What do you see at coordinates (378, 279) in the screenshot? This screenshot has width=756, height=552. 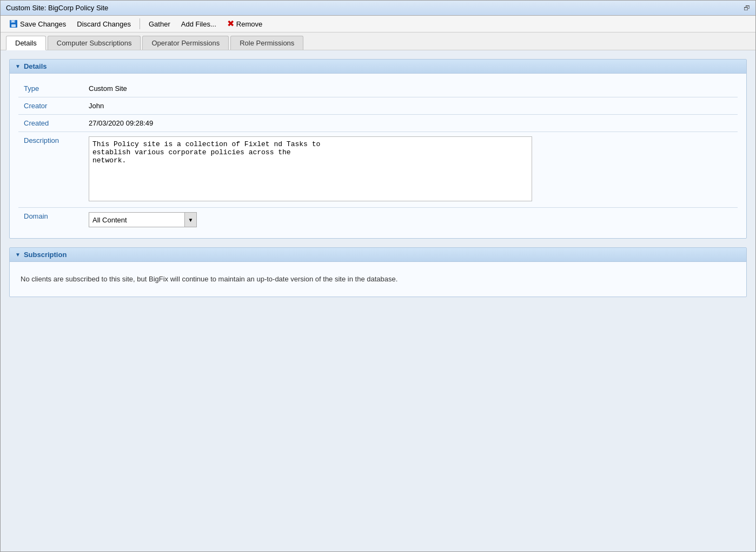 I see `subscription-panel-body: No clients are subscribed to this site, …` at bounding box center [378, 279].